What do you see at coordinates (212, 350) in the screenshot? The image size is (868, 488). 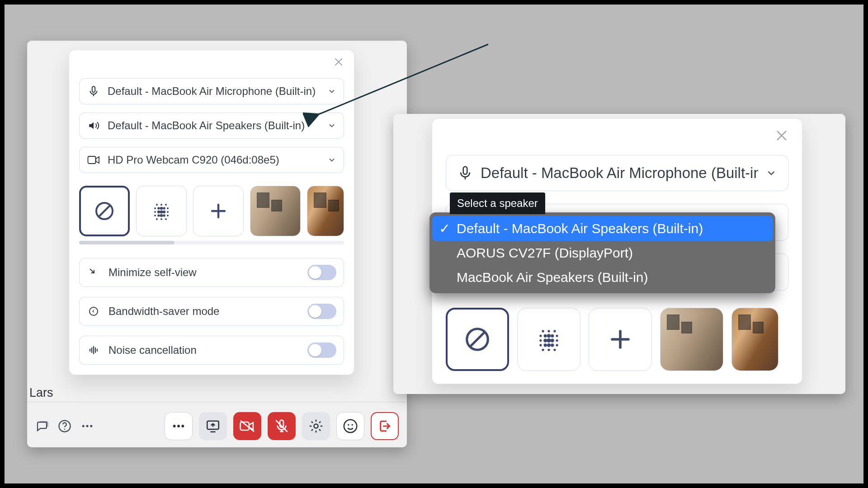 I see `noise-cancellation-row: Noise cancellation` at bounding box center [212, 350].